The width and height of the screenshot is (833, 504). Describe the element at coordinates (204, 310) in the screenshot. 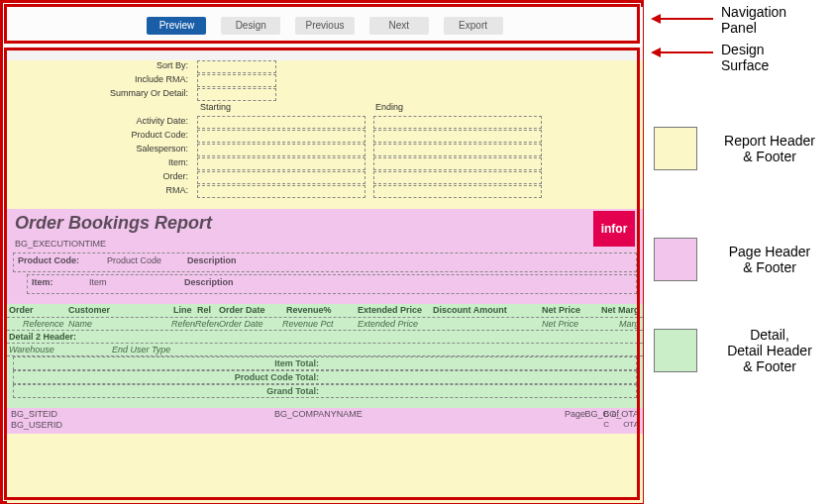

I see `col-rel: Rel` at that location.